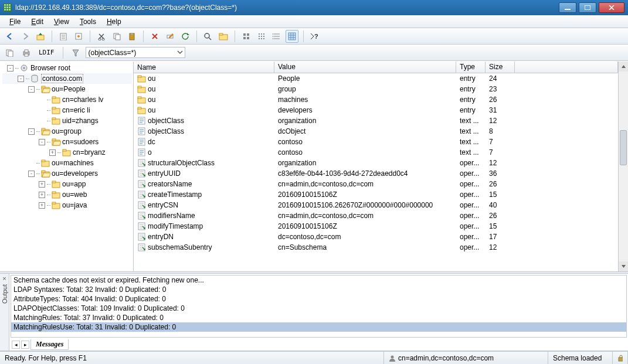 This screenshot has width=628, height=364. What do you see at coordinates (376, 247) in the screenshot?
I see `list-row: subschemaSubentrycn=Subschemaoper...12` at bounding box center [376, 247].